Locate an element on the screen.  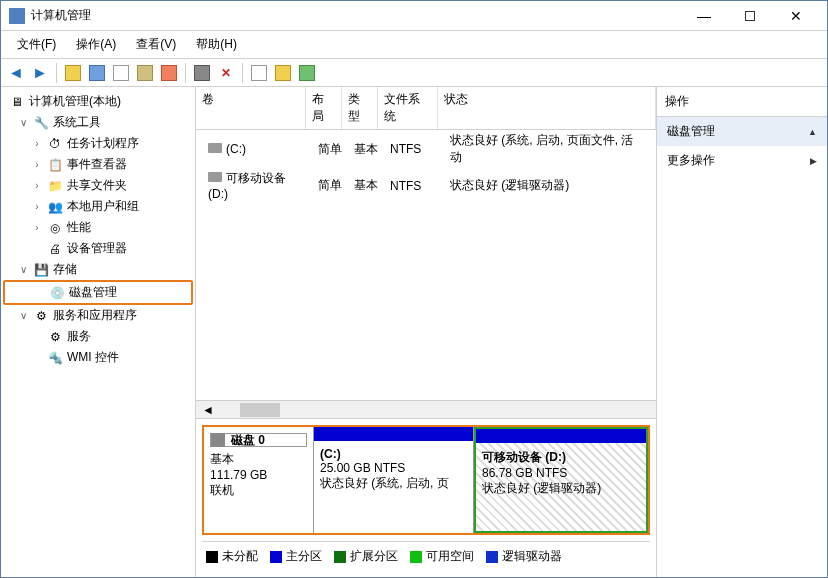
partition-d: 可移动设备 (D:) 86.78 GB NTFS 状态良好 (逻辑驱动器) is located at coordinates (561, 480).